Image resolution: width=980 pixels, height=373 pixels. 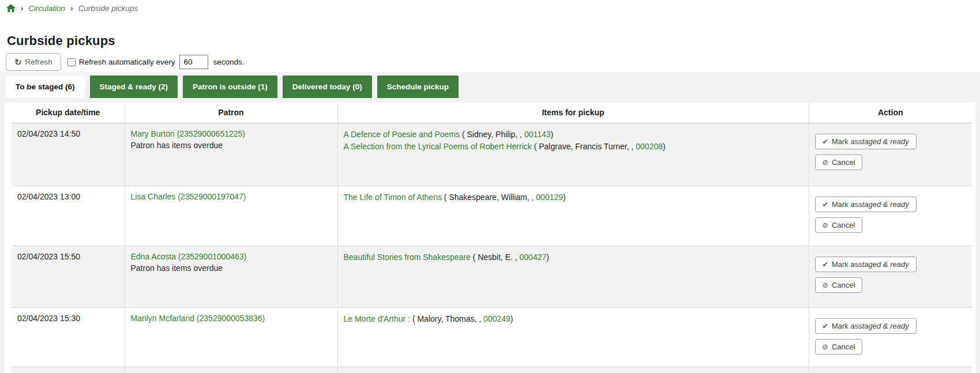 What do you see at coordinates (538, 134) in the screenshot?
I see `item-barcode-link: 001143` at bounding box center [538, 134].